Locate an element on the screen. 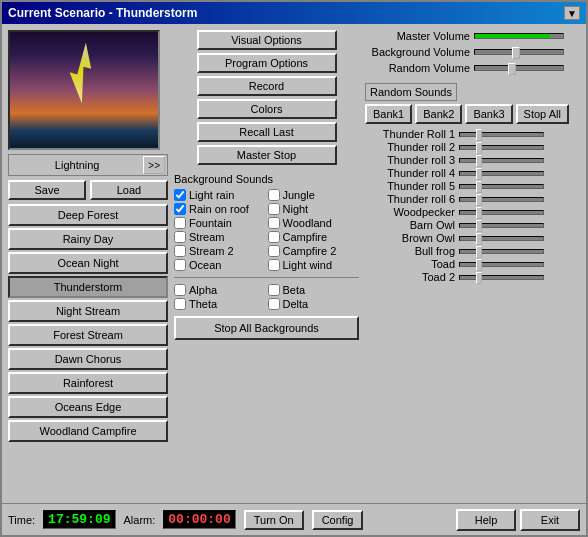  background-volume-slider is located at coordinates (519, 52).